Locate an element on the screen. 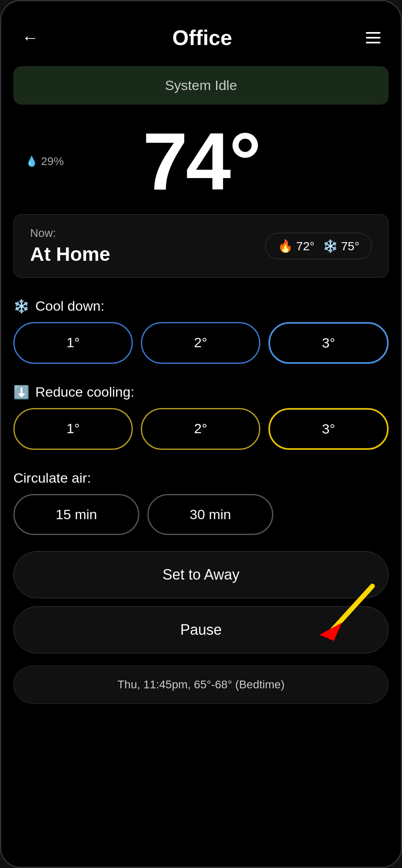 The height and width of the screenshot is (868, 402). cool-icon: ❄️ is located at coordinates (331, 246).